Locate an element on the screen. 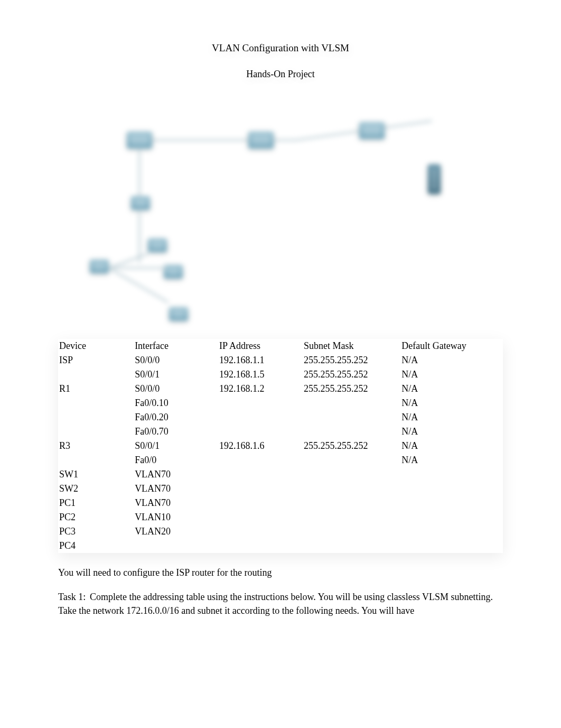 The width and height of the screenshot is (561, 728). cell-device: SW2 is located at coordinates (96, 489).